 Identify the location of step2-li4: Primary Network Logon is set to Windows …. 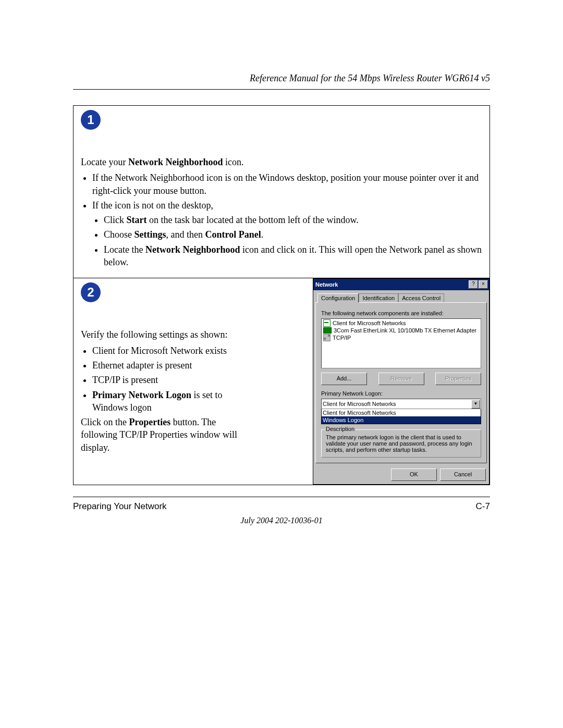
(167, 401).